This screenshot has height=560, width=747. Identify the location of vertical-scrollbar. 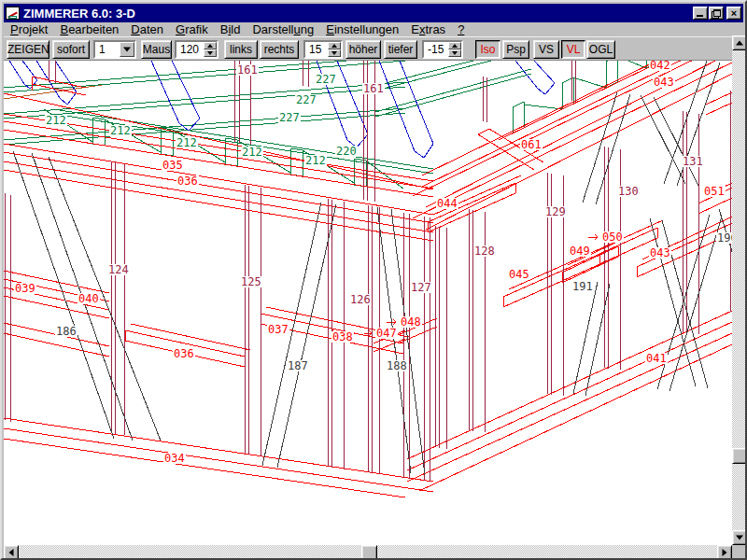
(740, 290).